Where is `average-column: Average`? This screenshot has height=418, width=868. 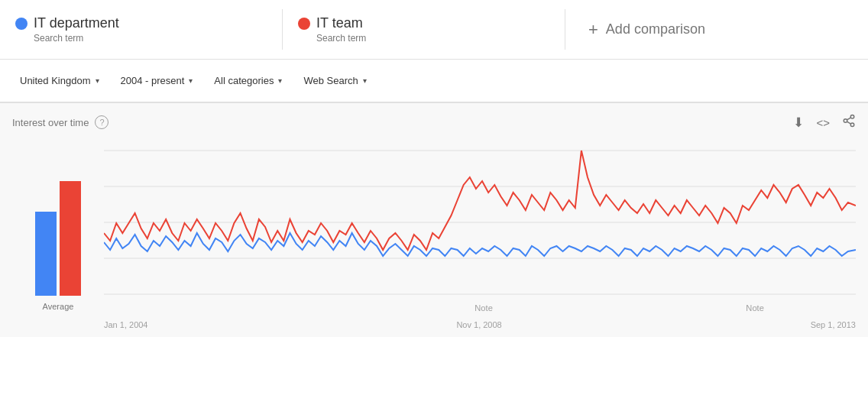 average-column: Average is located at coordinates (58, 236).